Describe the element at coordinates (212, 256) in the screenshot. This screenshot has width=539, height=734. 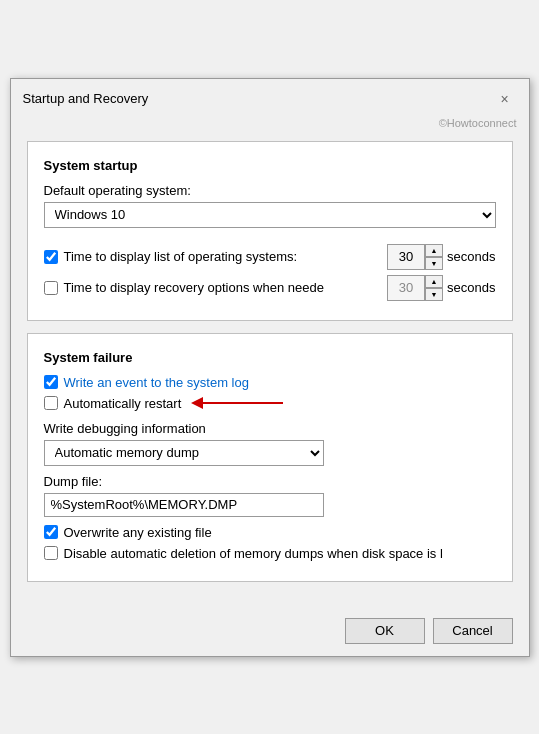
I see `display-list-check-group: Time to display list of operating system…` at that location.